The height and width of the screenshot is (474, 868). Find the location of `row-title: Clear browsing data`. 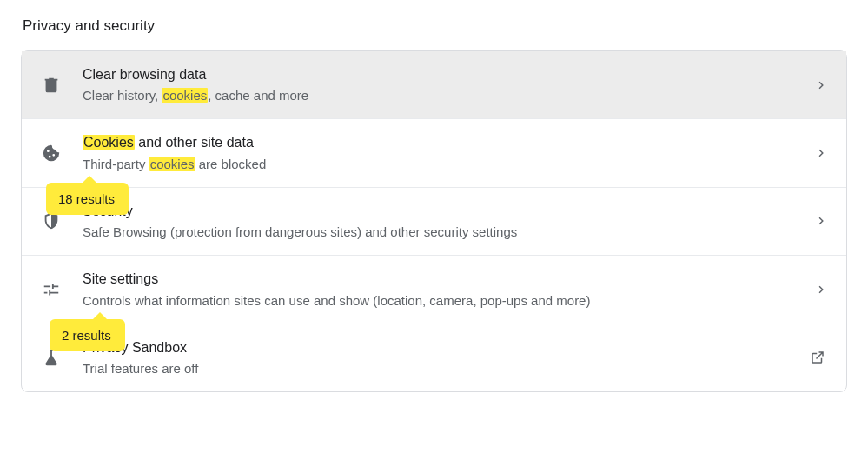

row-title: Clear browsing data is located at coordinates (443, 75).